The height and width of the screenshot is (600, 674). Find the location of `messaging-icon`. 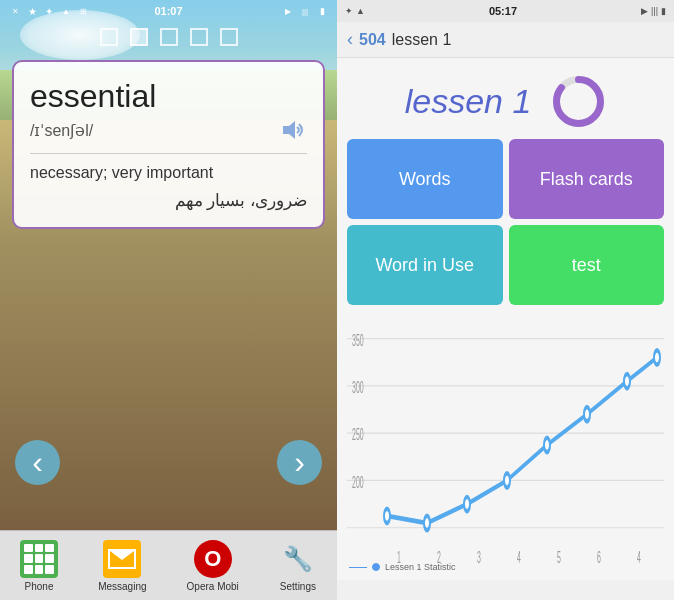

messaging-icon is located at coordinates (122, 559).